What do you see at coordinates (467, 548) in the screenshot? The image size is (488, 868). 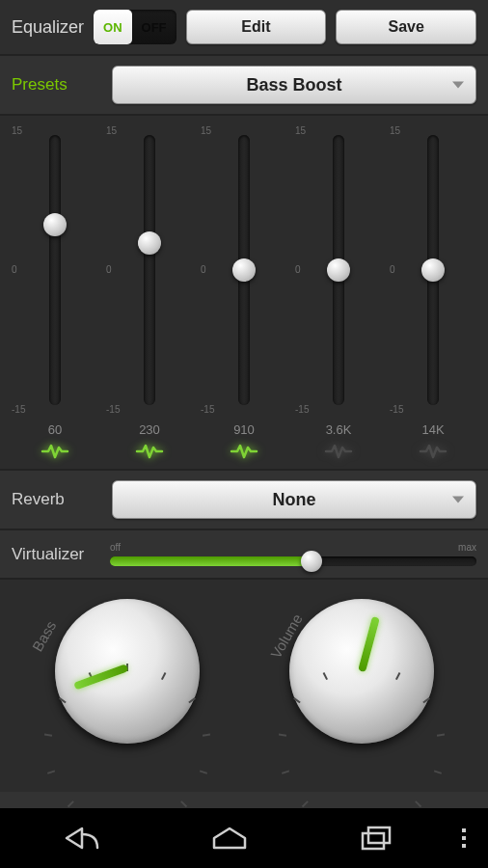 I see `virtualizer-max-label: max` at bounding box center [467, 548].